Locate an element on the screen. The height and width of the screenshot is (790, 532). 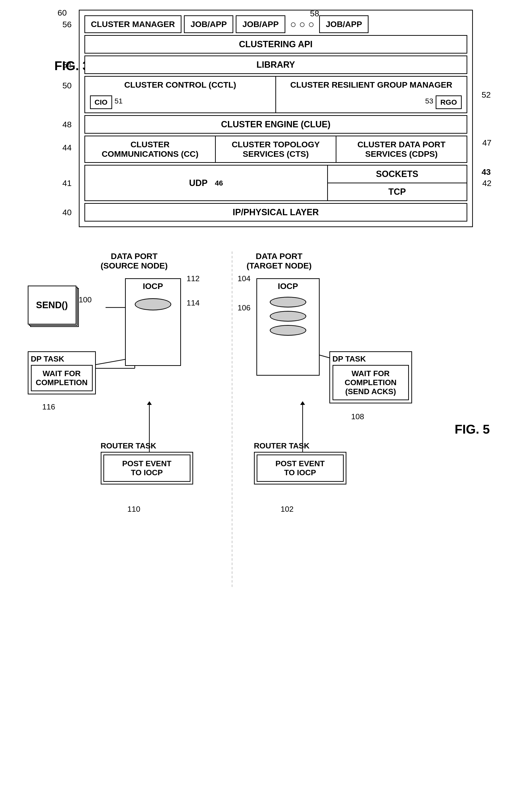
send-stack: SEND() is located at coordinates (52, 305).